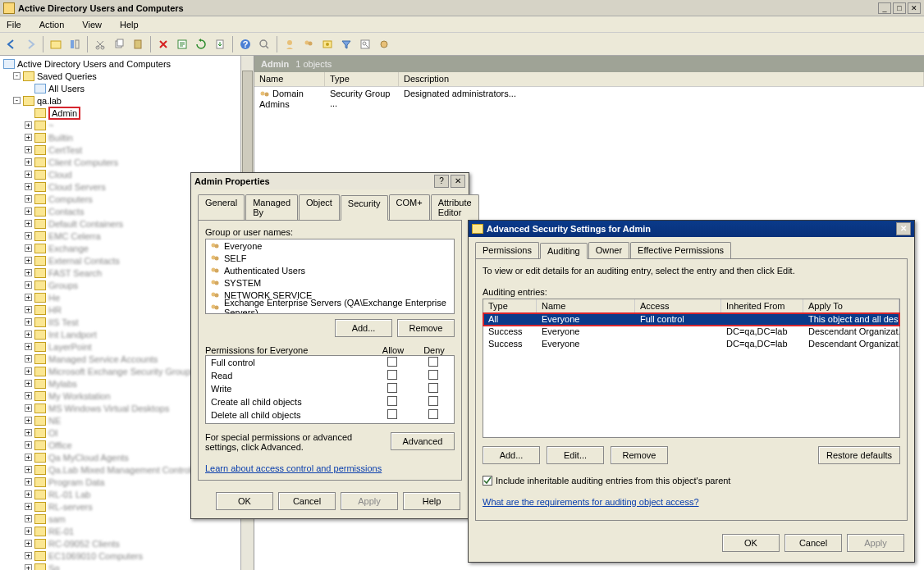  I want to click on adv-apply-button: Apply, so click(876, 543).